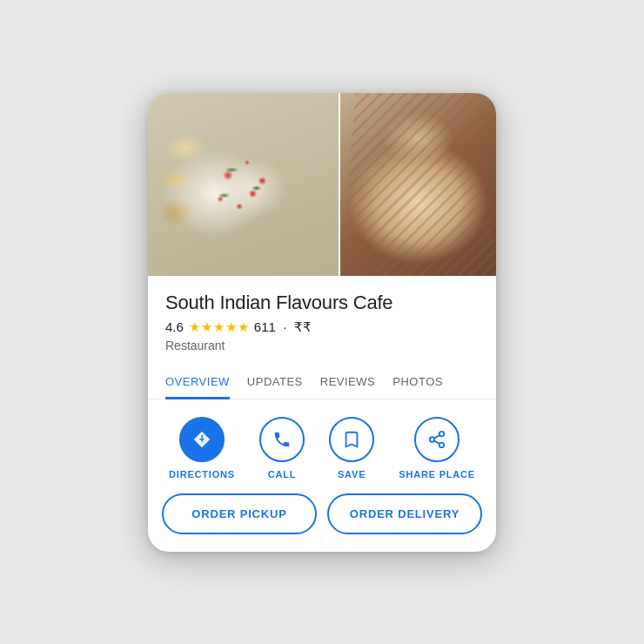 Image resolution: width=644 pixels, height=644 pixels. What do you see at coordinates (195, 327) in the screenshot?
I see `star-1: ★` at bounding box center [195, 327].